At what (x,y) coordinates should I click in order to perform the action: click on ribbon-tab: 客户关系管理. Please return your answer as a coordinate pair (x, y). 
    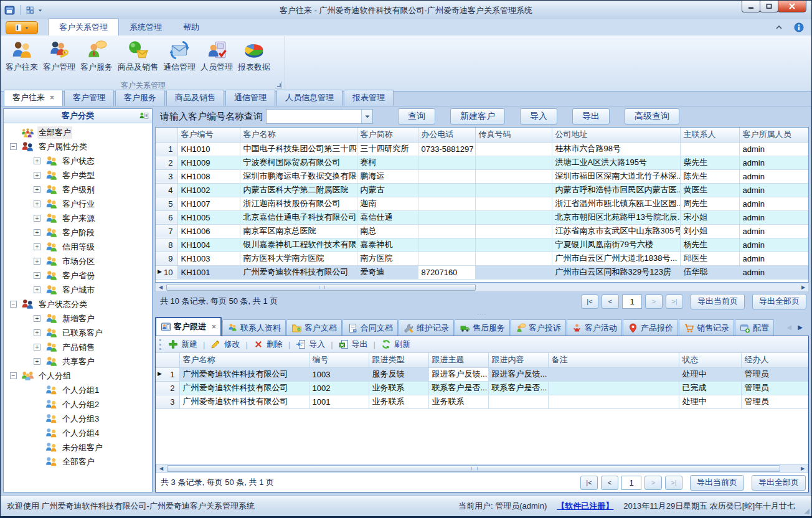
    Looking at the image, I should click on (83, 27).